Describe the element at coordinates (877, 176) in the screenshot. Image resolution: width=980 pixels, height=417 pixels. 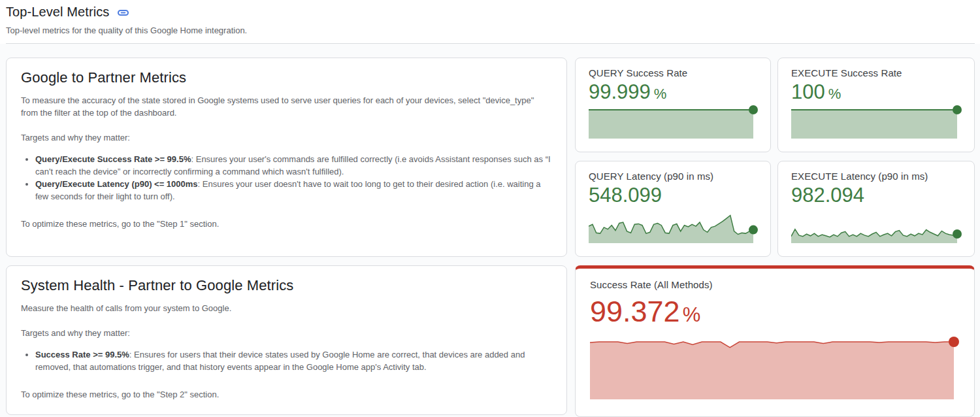
I see `metric-label: EXECUTE Latency (p90 in ms)` at that location.